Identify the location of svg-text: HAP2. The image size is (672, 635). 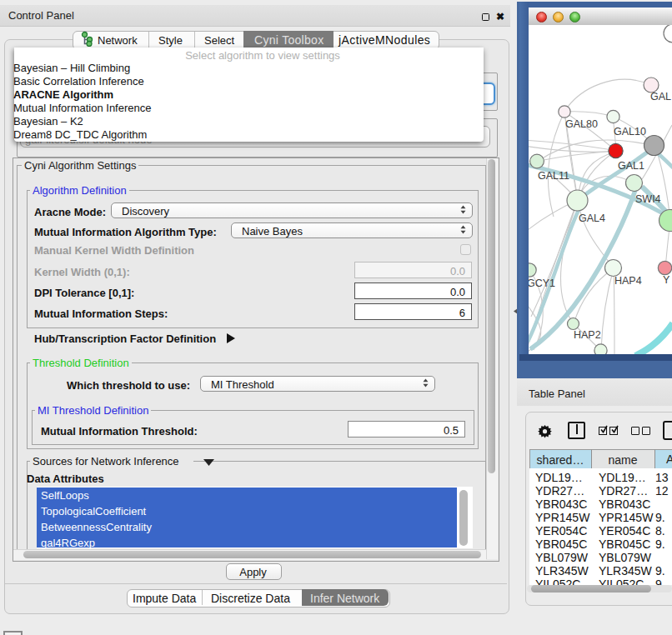
(587, 335).